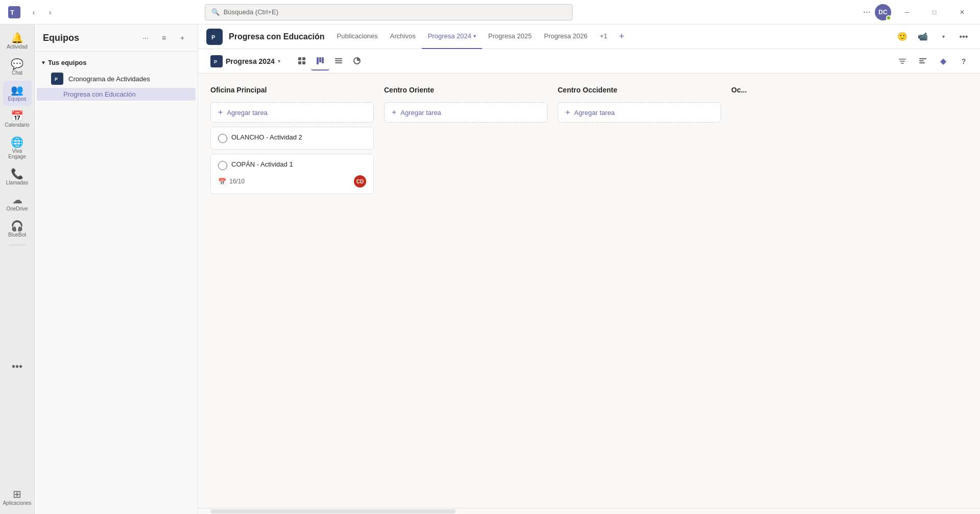 The height and width of the screenshot is (514, 980). What do you see at coordinates (604, 37) in the screenshot?
I see `tab-more: +1` at bounding box center [604, 37].